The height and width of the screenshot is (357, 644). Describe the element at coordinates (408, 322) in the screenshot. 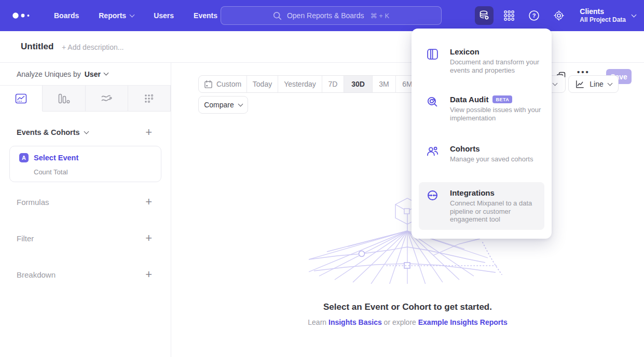

I see `empty-state-subtext: Learn Insights Basics or explore Example…` at that location.